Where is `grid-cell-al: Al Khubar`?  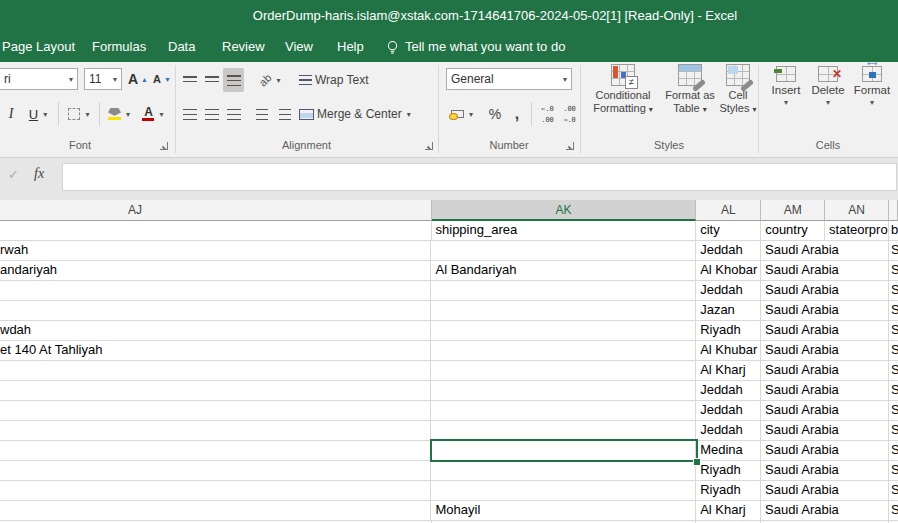 grid-cell-al: Al Khubar is located at coordinates (728, 350).